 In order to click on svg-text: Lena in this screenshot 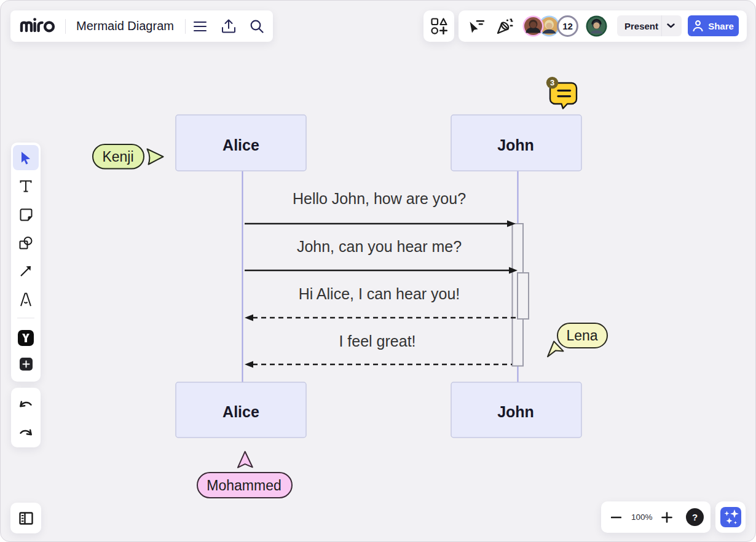, I will do `click(581, 336)`.